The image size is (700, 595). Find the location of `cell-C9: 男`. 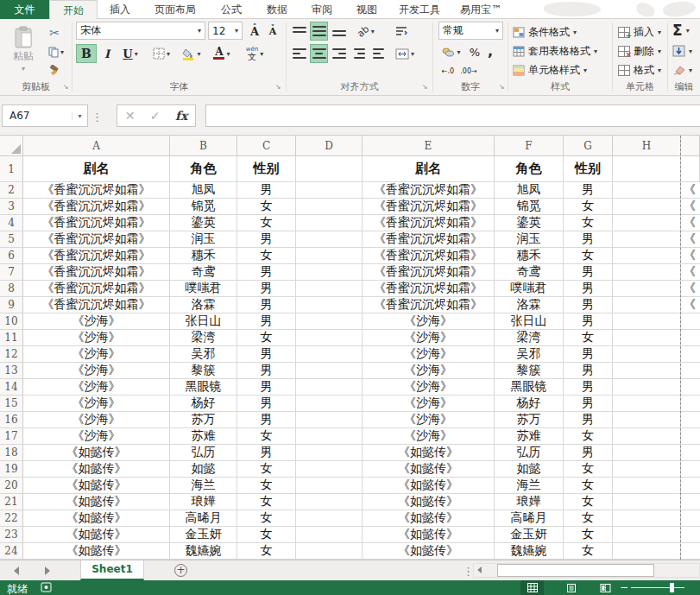

cell-C9: 男 is located at coordinates (267, 306).